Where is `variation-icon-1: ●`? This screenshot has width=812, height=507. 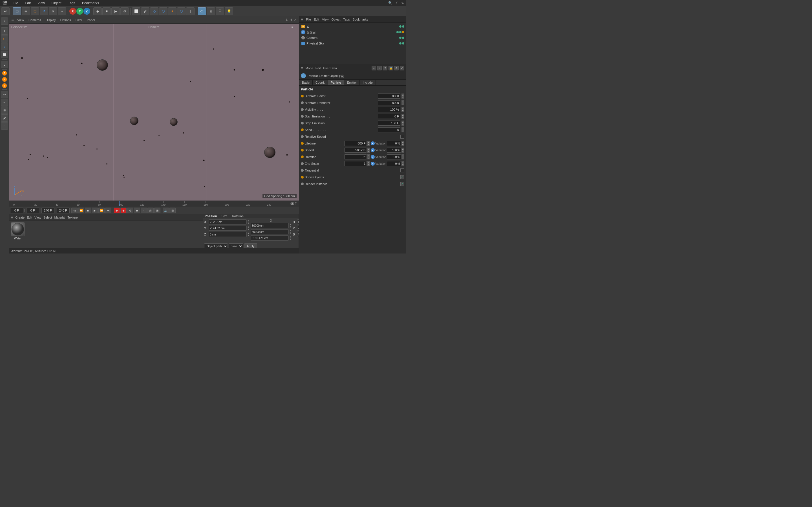 variation-icon-1: ● is located at coordinates (373, 150).